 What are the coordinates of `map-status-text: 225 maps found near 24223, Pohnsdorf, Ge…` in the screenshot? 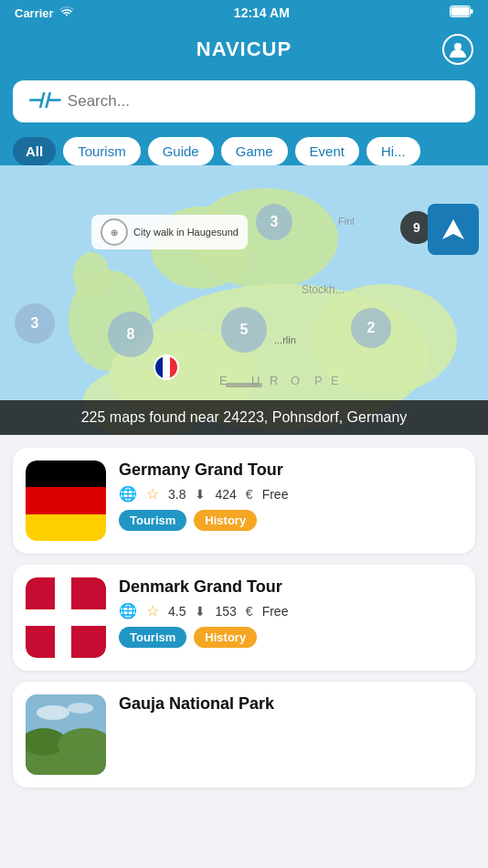 It's located at (245, 417).